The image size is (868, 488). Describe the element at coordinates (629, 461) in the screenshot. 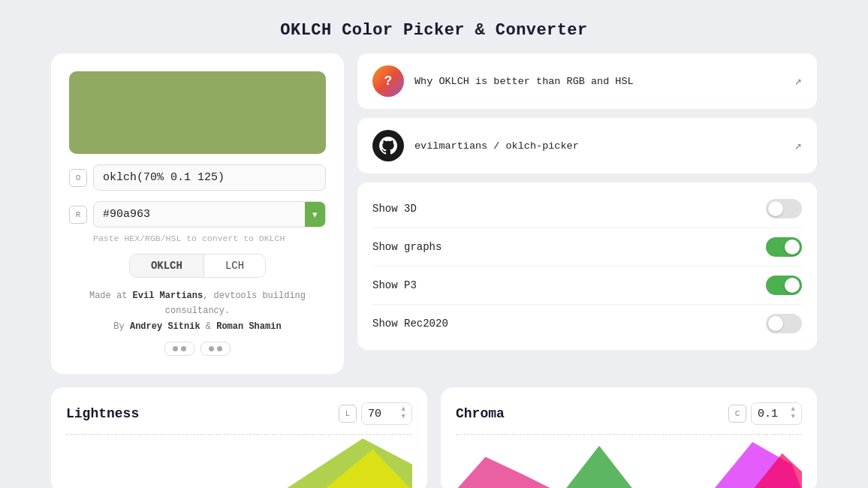

I see `chroma-chart` at that location.